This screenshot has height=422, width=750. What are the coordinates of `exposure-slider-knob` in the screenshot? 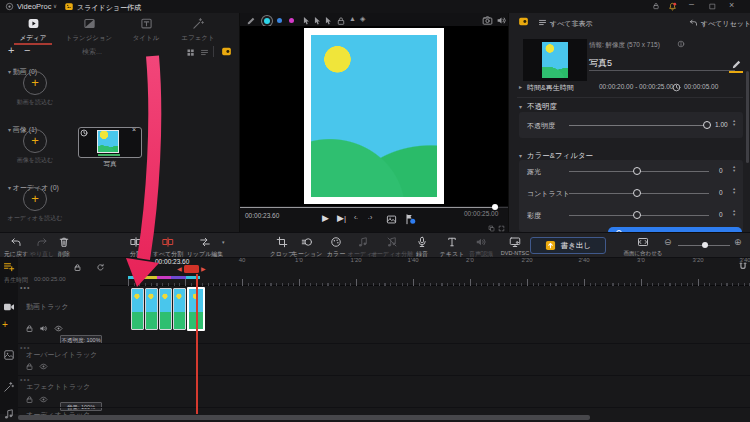 It's located at (637, 171).